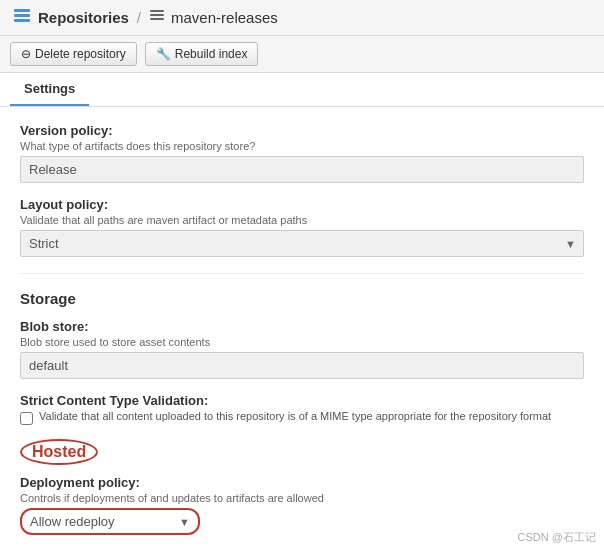  I want to click on version-policy-group: Version policy: What type of artifacts d…, so click(302, 153).